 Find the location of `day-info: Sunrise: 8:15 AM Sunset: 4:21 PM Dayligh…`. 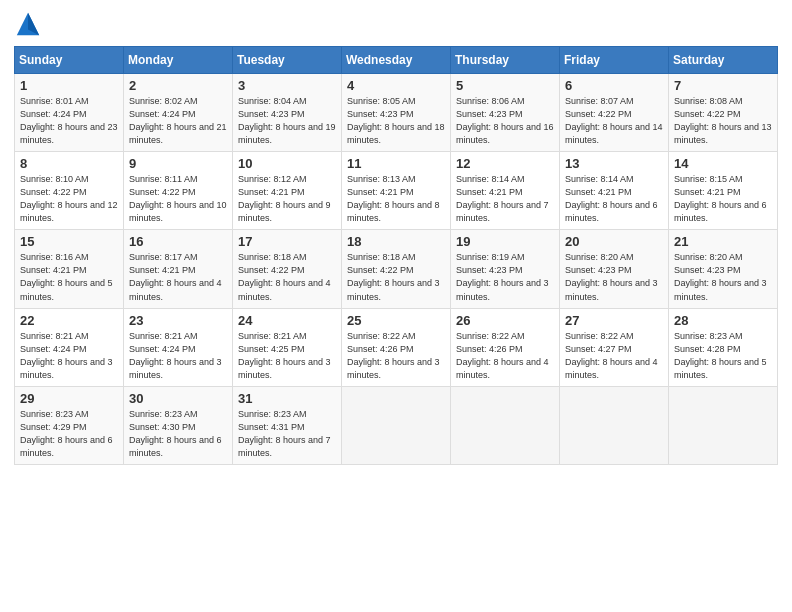

day-info: Sunrise: 8:15 AM Sunset: 4:21 PM Dayligh… is located at coordinates (723, 199).